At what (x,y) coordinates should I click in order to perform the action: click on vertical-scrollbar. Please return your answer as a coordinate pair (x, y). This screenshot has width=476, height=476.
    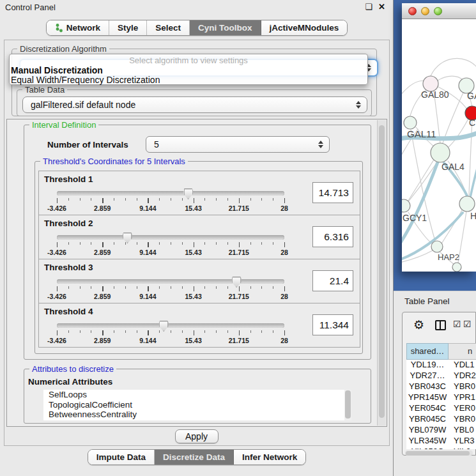
    Looking at the image, I should click on (381, 273).